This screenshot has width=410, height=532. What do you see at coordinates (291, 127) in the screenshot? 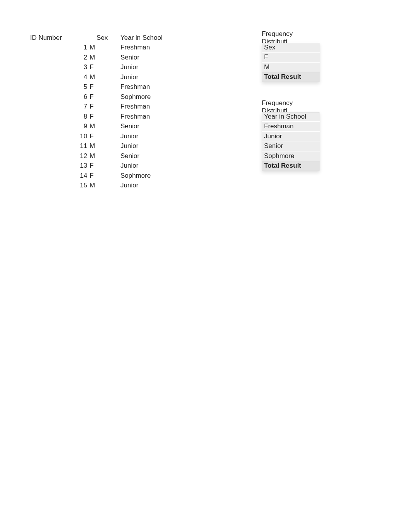
I see `pivot-row: Freshman` at bounding box center [291, 127].